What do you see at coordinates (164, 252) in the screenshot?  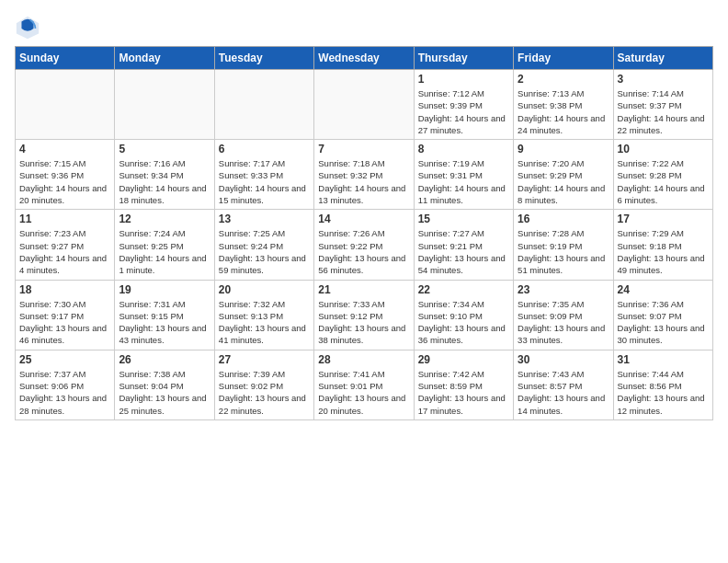 I see `day-info: Sunrise: 7:24 AM Sunset: 9:25 PM Dayligh…` at bounding box center [164, 252].